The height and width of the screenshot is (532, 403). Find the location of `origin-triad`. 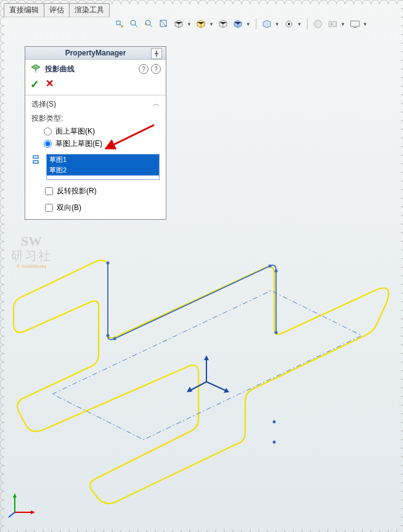

origin-triad is located at coordinates (208, 374).